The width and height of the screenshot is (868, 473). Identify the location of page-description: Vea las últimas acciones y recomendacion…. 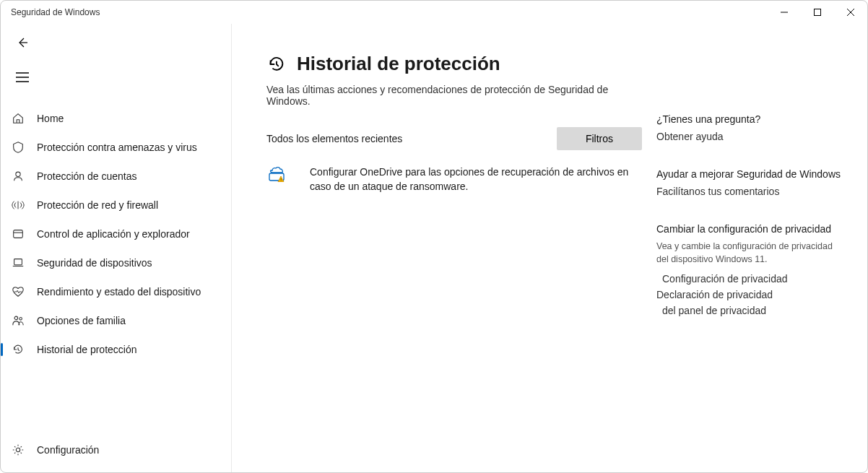
(454, 95).